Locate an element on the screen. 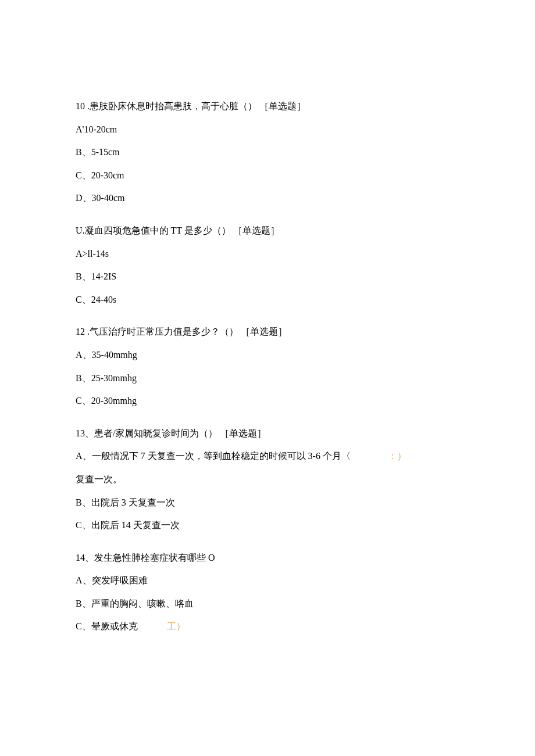 This screenshot has height=756, width=535. question-text: 14、发生急性肺栓塞症状有哪些 O is located at coordinates (268, 558).